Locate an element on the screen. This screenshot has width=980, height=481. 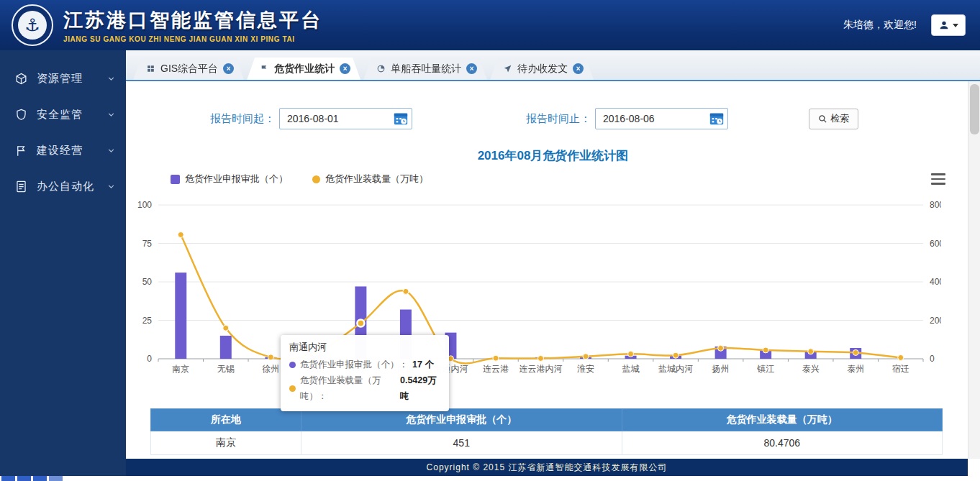
legend-line-swatch is located at coordinates (317, 180).